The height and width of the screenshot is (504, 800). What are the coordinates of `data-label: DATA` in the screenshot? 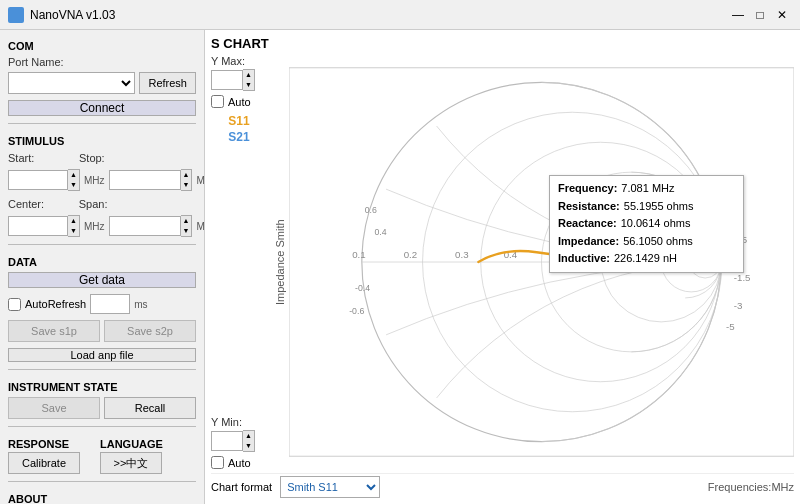 It's located at (102, 262).